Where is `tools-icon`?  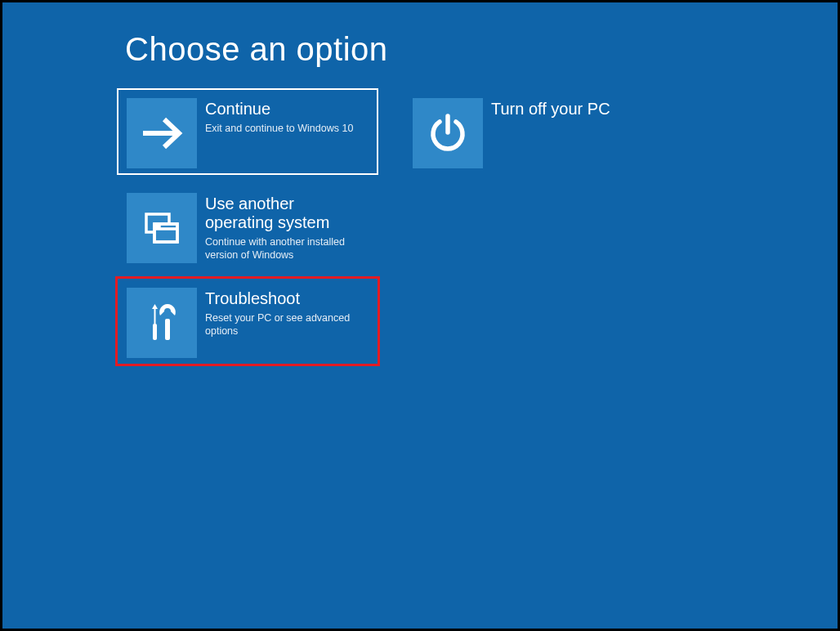 tools-icon is located at coordinates (162, 323).